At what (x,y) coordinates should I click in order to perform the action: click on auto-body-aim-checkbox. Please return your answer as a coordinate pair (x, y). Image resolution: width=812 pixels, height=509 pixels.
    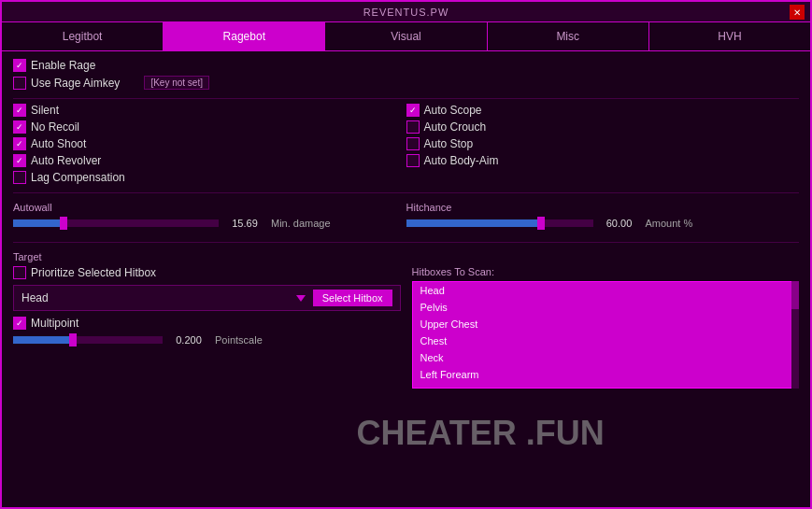
    Looking at the image, I should click on (413, 161).